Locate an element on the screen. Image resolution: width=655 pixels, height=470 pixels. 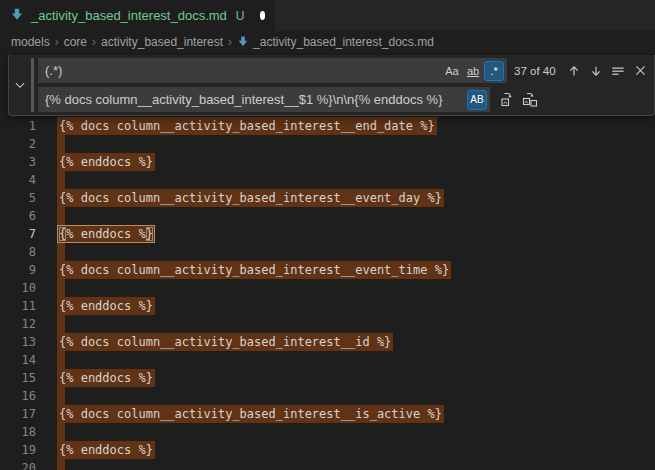
line-number: 5 is located at coordinates (18, 198).